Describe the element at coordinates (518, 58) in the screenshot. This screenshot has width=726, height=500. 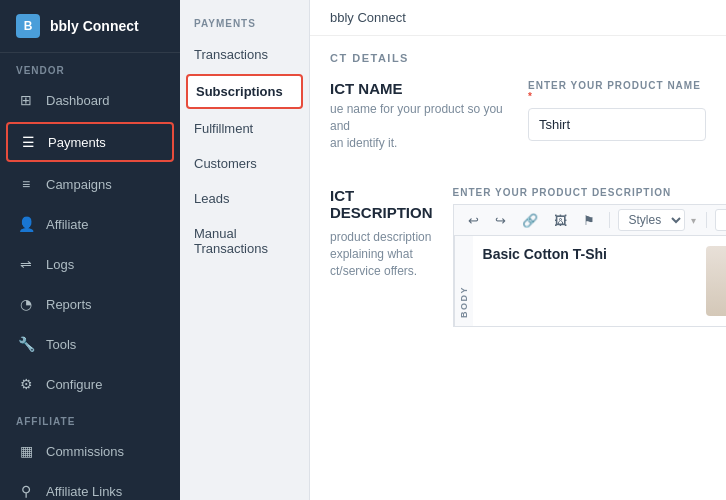
I see `section-label: CT DETAILS` at that location.